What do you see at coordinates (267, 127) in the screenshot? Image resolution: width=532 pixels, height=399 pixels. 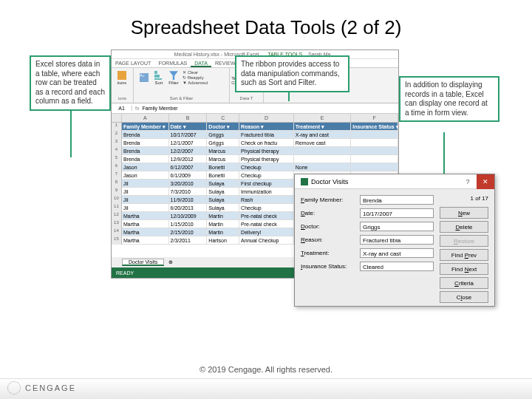 I see `table-header: Reason ▾` at bounding box center [267, 127].